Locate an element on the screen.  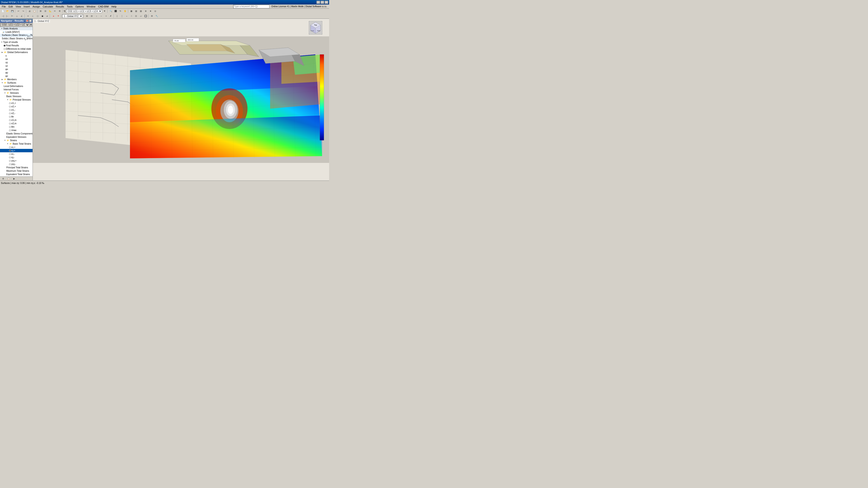
global-def-item: ▶ 📁 Global Deformations is located at coordinates (16, 52).